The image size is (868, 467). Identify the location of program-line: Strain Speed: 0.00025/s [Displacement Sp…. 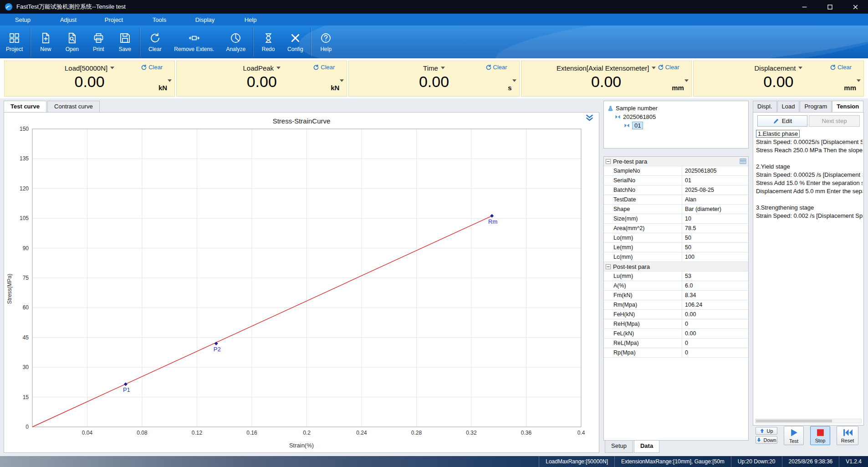
(809, 142).